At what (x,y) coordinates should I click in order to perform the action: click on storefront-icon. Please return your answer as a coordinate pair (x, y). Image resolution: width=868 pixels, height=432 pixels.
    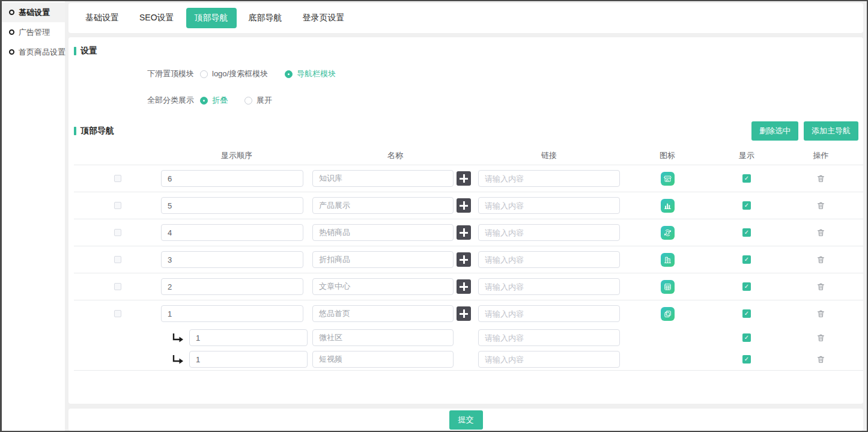
    Looking at the image, I should click on (668, 179).